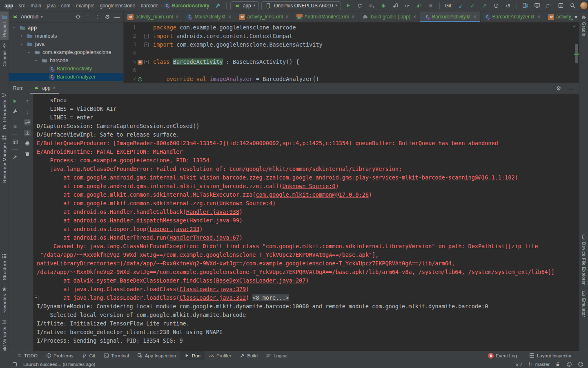 This screenshot has height=368, width=588. Describe the element at coordinates (27, 154) in the screenshot. I see `clear-all-icon` at that location.